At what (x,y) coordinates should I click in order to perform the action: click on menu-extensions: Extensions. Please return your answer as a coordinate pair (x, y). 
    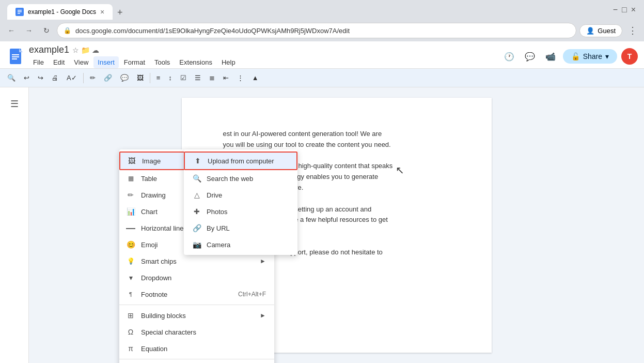
    Looking at the image, I should click on (196, 62).